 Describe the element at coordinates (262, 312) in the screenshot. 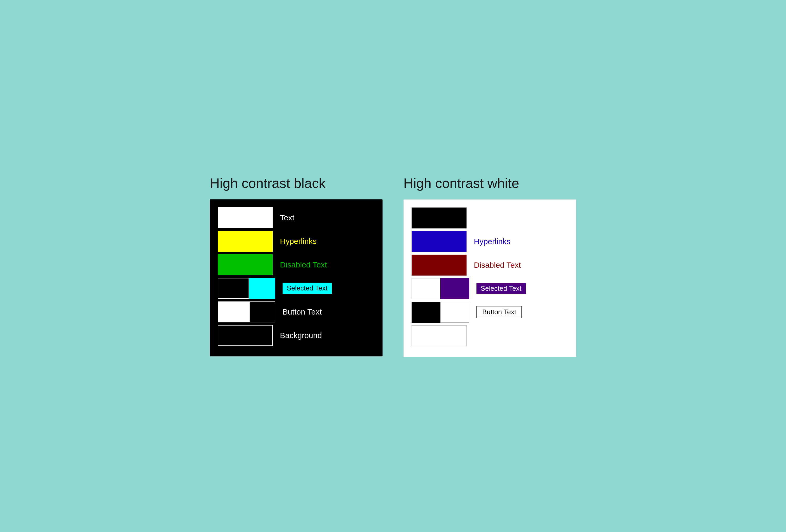

I see `black-button-fg-swatch` at that location.